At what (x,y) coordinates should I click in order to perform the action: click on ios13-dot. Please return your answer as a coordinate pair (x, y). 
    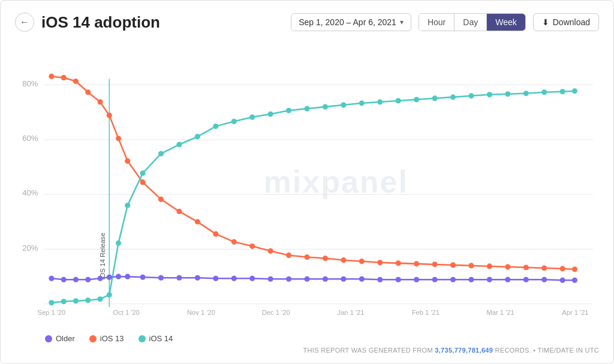
    Looking at the image, I should click on (93, 339).